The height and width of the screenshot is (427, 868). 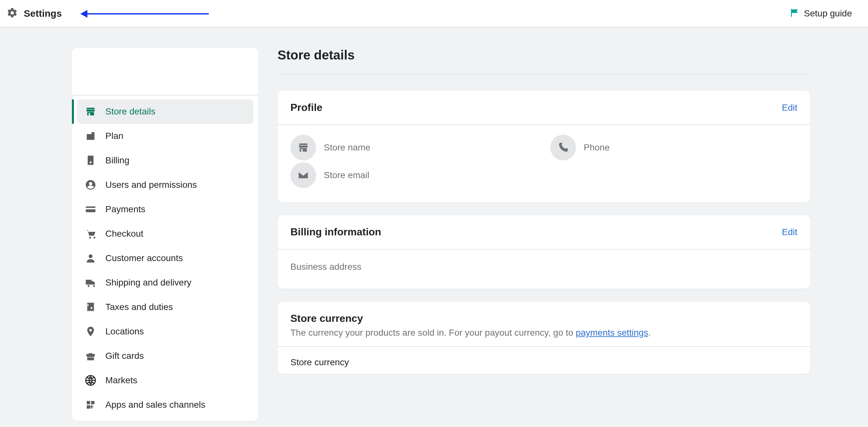 What do you see at coordinates (165, 112) in the screenshot?
I see `sidebar-item-store-details: Store details` at bounding box center [165, 112].